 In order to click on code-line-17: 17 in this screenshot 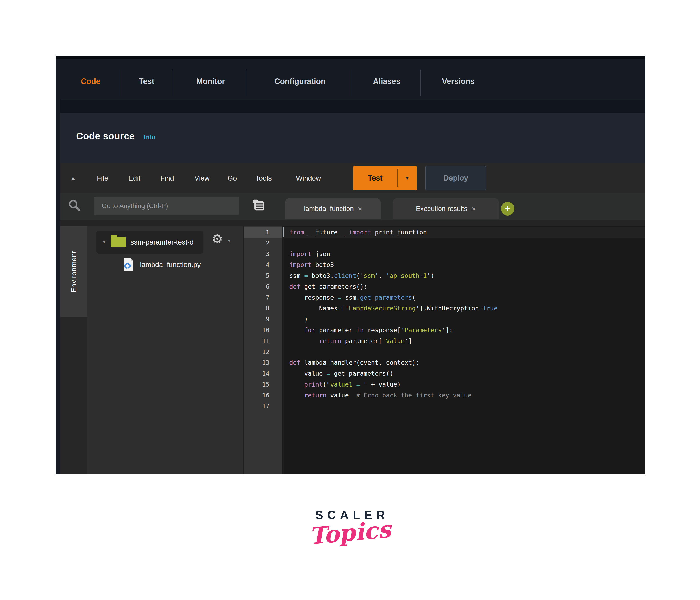, I will do `click(445, 406)`.